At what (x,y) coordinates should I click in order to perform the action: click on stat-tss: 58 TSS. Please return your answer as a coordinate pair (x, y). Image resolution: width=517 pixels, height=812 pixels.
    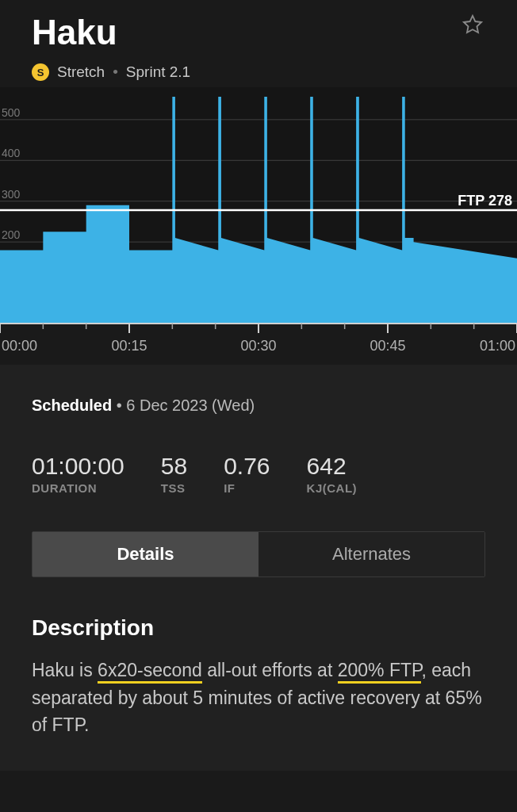
    Looking at the image, I should click on (174, 474).